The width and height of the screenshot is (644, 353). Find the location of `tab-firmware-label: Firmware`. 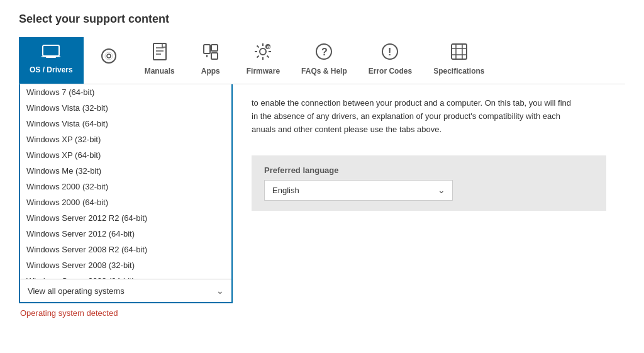

tab-firmware-label: Firmware is located at coordinates (263, 71).